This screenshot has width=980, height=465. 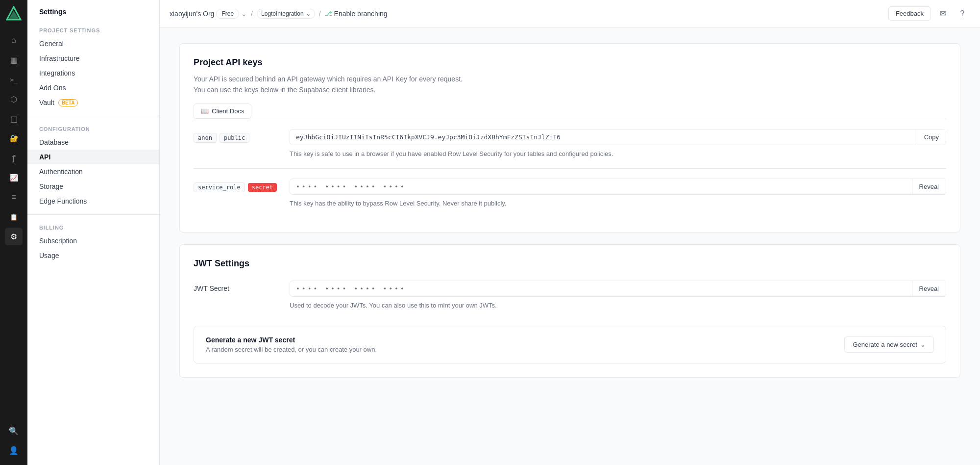 What do you see at coordinates (618, 295) in the screenshot?
I see `jwt-field-wrap: Reveal Used to decode your JWTs. You can…` at bounding box center [618, 295].